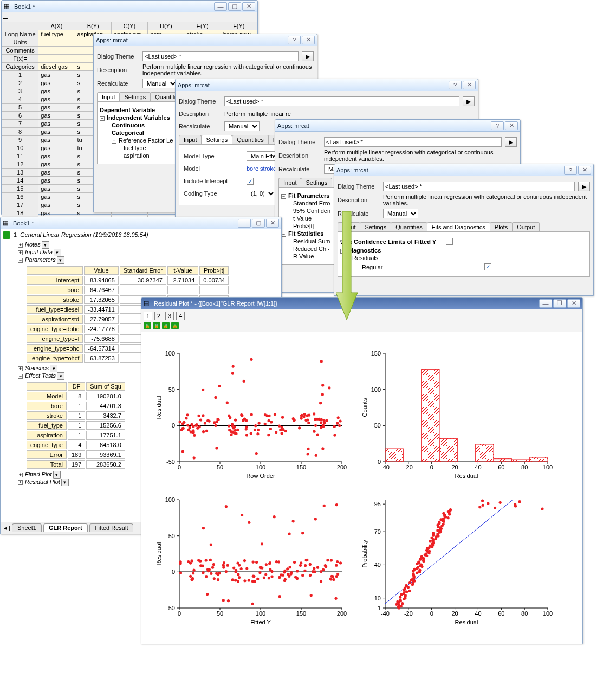 This screenshot has width=616, height=698. What do you see at coordinates (213, 156) in the screenshot?
I see `model-type-label: Model Type` at bounding box center [213, 156].